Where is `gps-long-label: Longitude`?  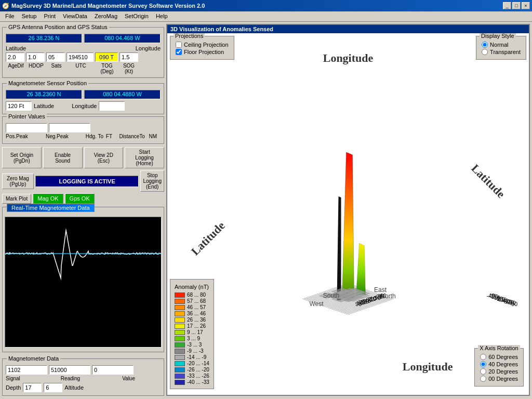 gps-long-label: Longitude is located at coordinates (148, 48).